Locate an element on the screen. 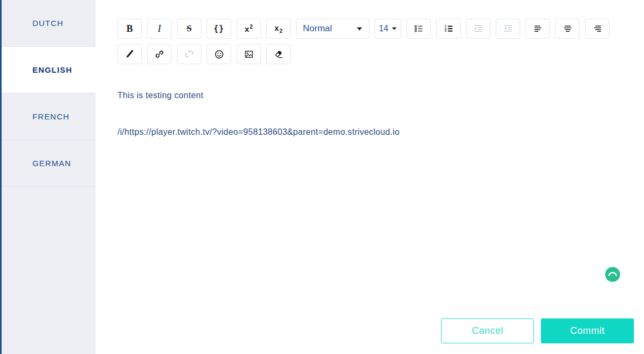  align-right-button is located at coordinates (597, 29).